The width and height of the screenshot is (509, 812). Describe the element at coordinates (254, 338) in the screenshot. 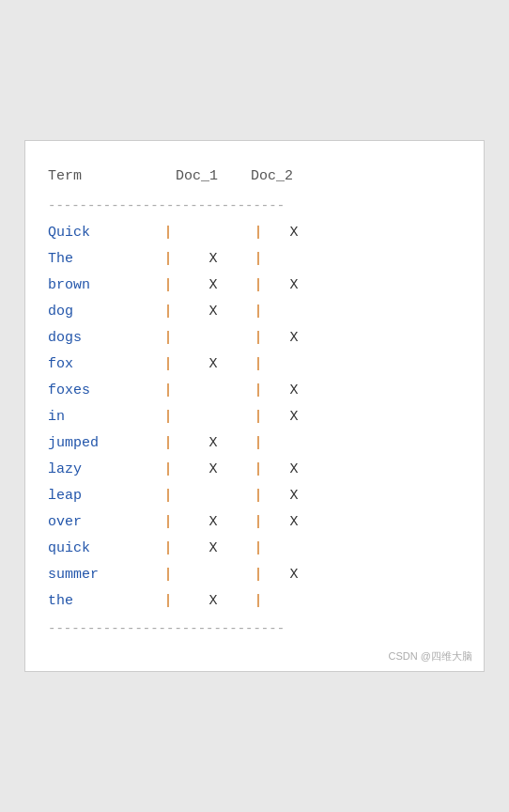

I see `table-row: dogs | | X` at that location.